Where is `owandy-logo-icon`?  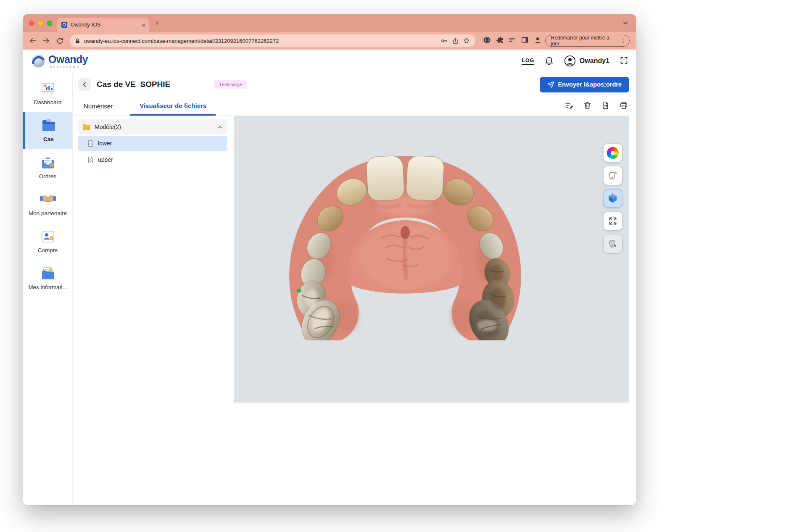
owandy-logo-icon is located at coordinates (38, 61).